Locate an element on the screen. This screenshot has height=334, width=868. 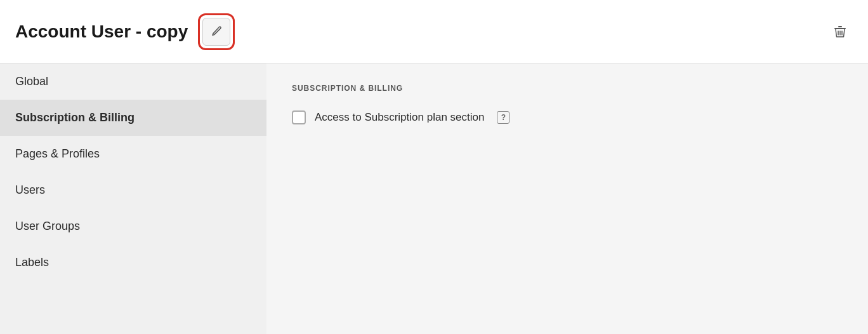
page-title: Account User - copy is located at coordinates (102, 32).